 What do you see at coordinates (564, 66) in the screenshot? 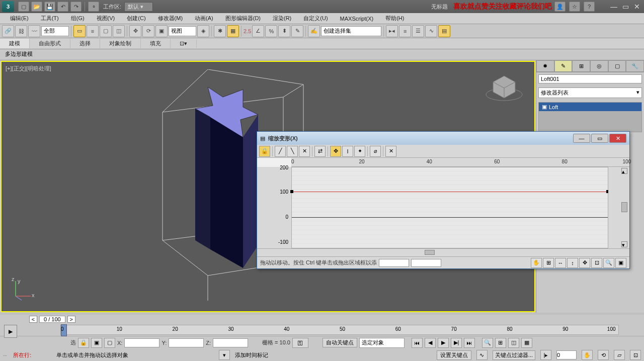
I see `modify-tab-icon: ✎` at bounding box center [564, 66].